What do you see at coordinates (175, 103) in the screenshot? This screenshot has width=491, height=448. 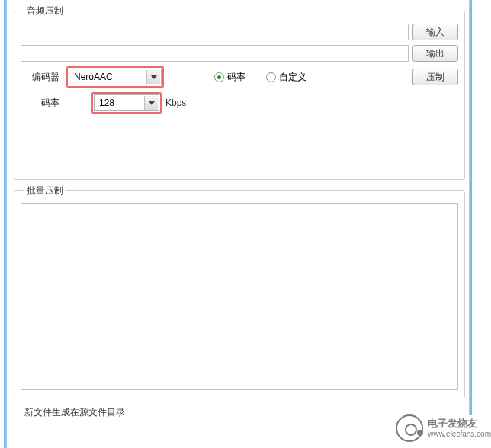 I see `bitrate-unit: Kbps` at bounding box center [175, 103].